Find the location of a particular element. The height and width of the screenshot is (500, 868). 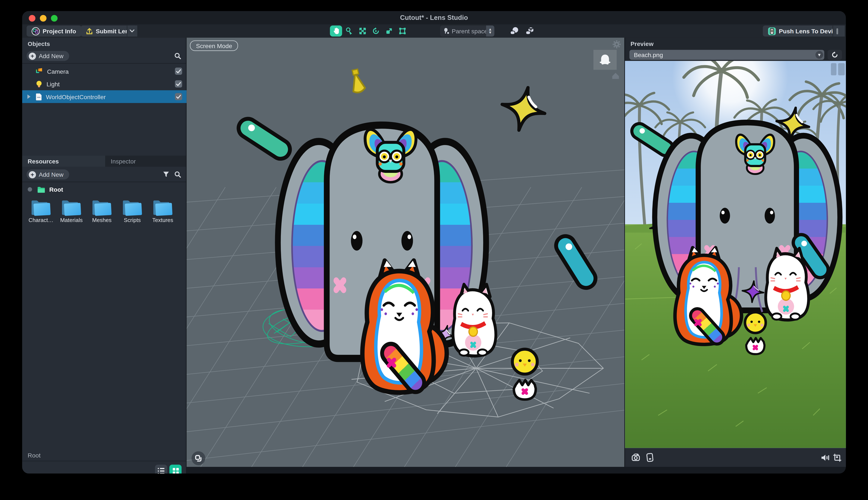

grip-icon is located at coordinates (837, 31).